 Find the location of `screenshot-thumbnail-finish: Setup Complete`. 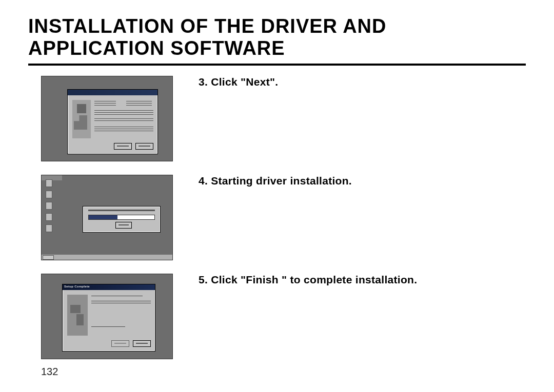

screenshot-thumbnail-finish: Setup Complete is located at coordinates (107, 317).